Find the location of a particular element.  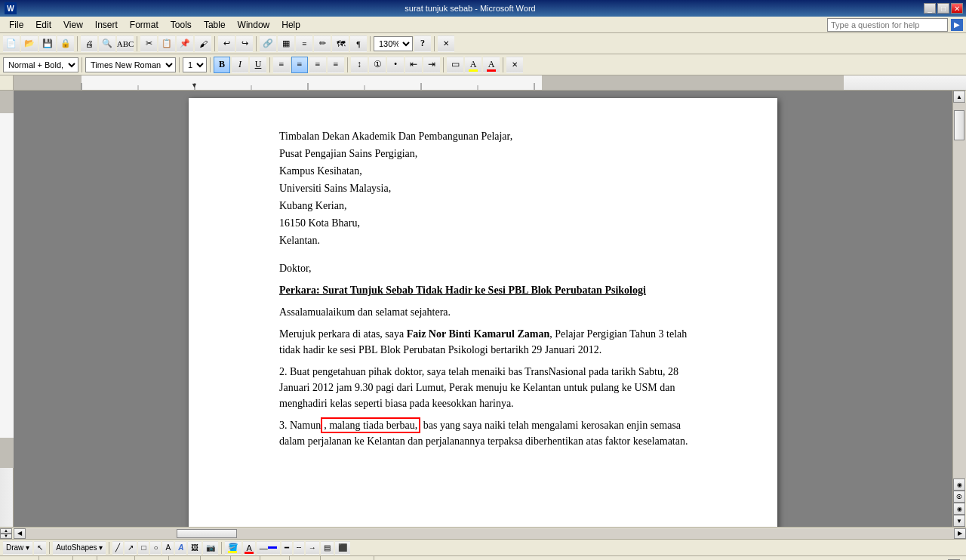

size-select: 12 is located at coordinates (195, 65).